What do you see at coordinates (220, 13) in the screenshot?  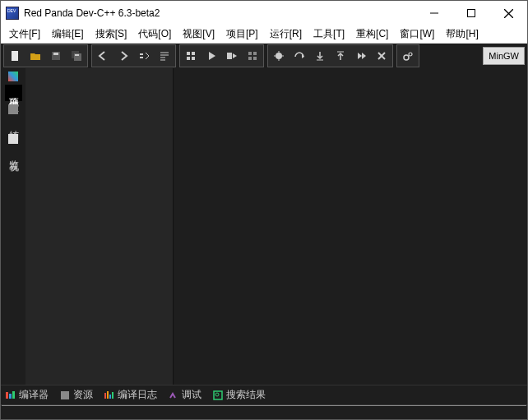 I see `window-title: Red Panda Dev-C++ 6.3-beta2` at bounding box center [220, 13].